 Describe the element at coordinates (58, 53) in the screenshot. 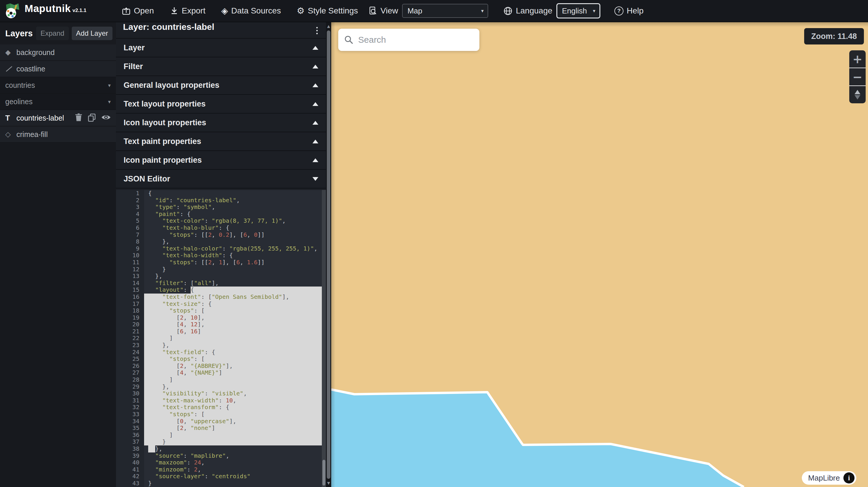

I see `layer-item-background: ◆background` at that location.